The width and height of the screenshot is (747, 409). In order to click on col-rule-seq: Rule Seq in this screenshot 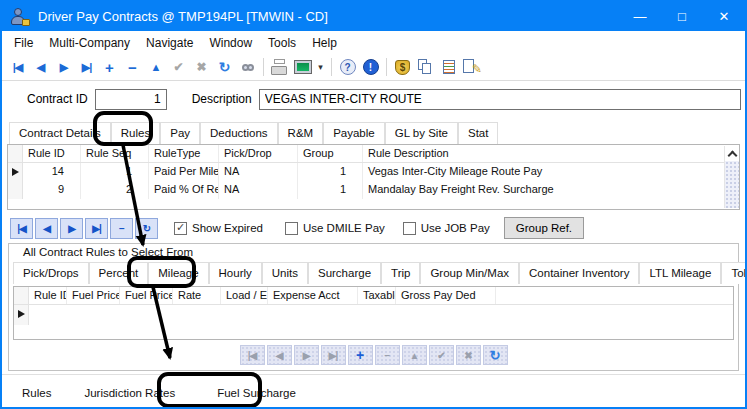, I will do `click(115, 154)`.